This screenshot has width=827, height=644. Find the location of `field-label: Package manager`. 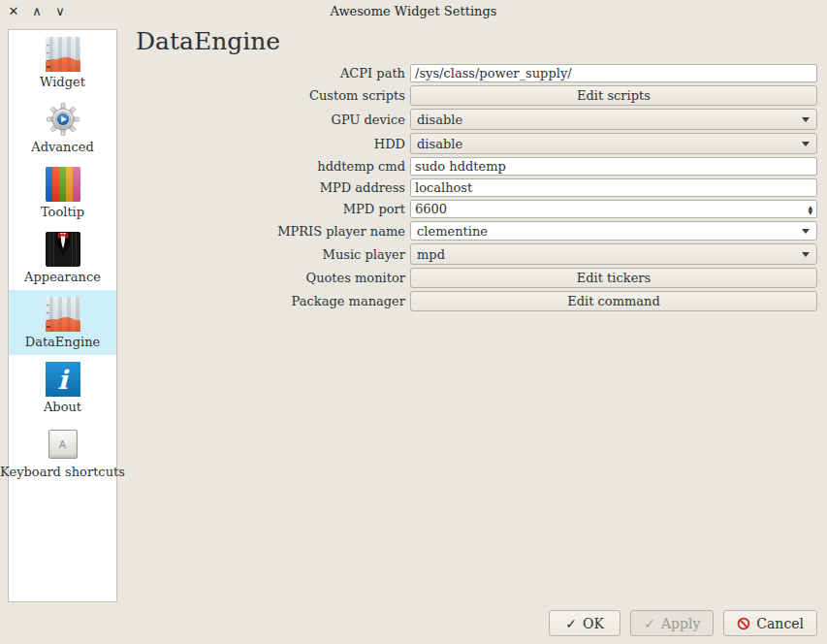

field-label: Package manager is located at coordinates (273, 301).